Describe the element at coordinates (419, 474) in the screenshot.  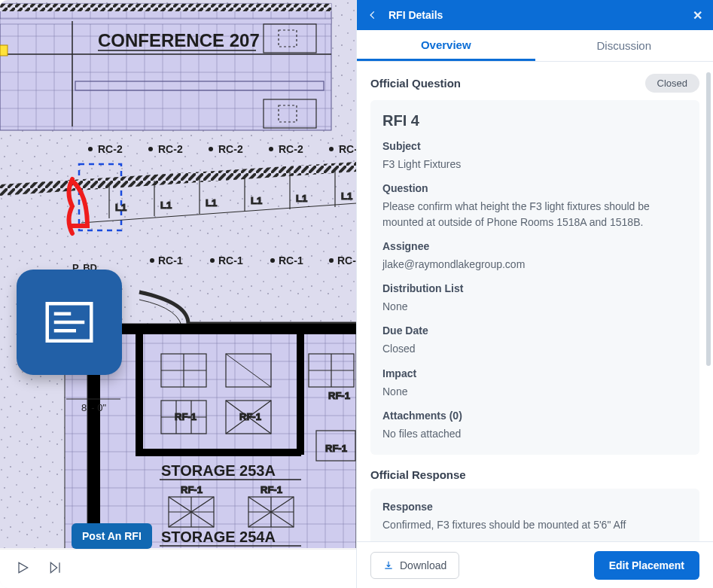
I see `official-response-label: Official Response` at that location.